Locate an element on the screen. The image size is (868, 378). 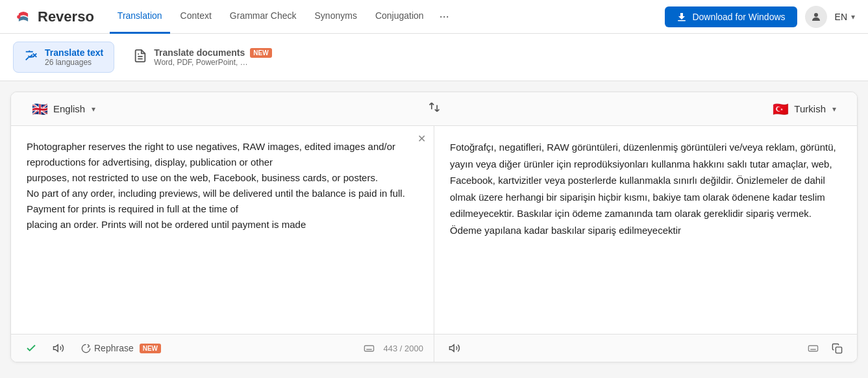
nav-more-icon: ··· is located at coordinates (444, 17).